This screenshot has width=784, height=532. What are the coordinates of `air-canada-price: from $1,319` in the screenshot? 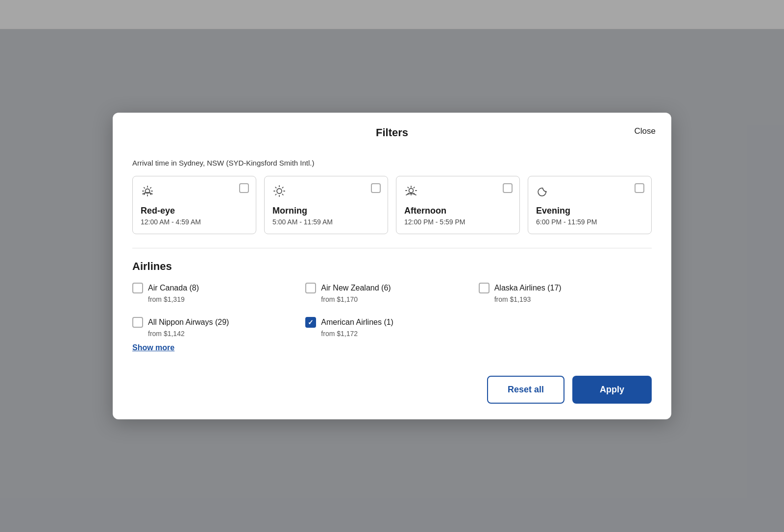 It's located at (219, 299).